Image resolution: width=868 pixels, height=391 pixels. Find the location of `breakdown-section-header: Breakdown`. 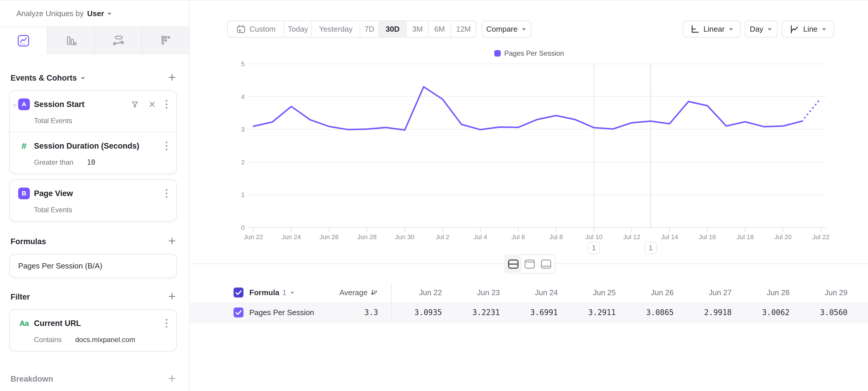

breakdown-section-header: Breakdown is located at coordinates (93, 379).